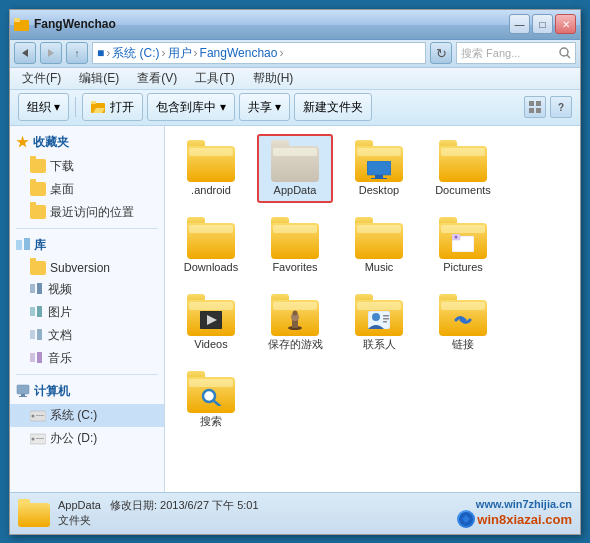 The width and height of the screenshot is (590, 543). What do you see at coordinates (211, 320) in the screenshot?
I see `videos-overlay-icon` at bounding box center [211, 320].